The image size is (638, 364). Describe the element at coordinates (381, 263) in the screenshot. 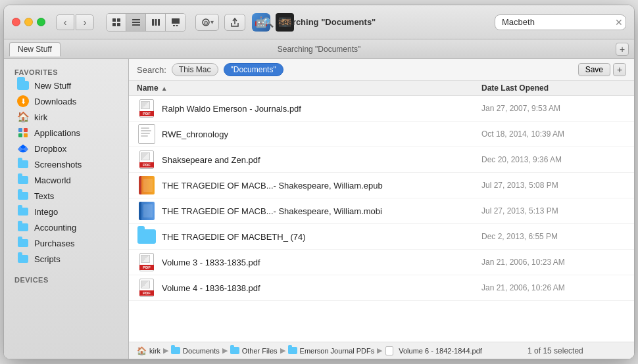

I see `table-row: PDF Volume 3 - 1833-1835.pdf Jan 21, 200…` at that location.